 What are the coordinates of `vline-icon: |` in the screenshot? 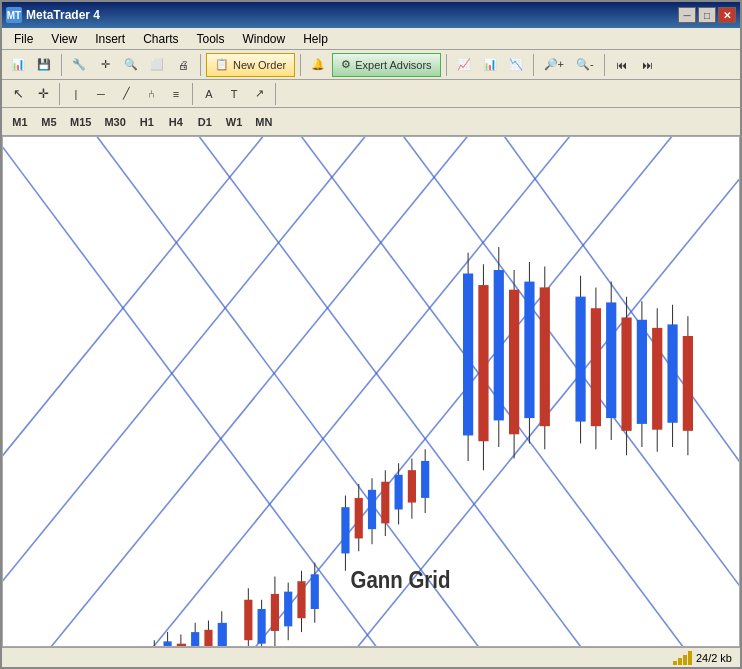 It's located at (76, 94).